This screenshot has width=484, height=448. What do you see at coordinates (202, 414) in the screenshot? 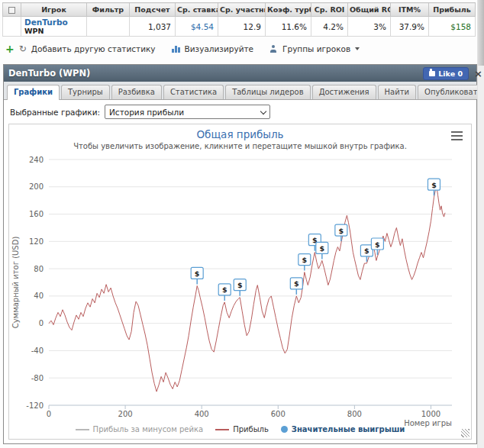
I see `x-tick-label: 400` at bounding box center [202, 414].